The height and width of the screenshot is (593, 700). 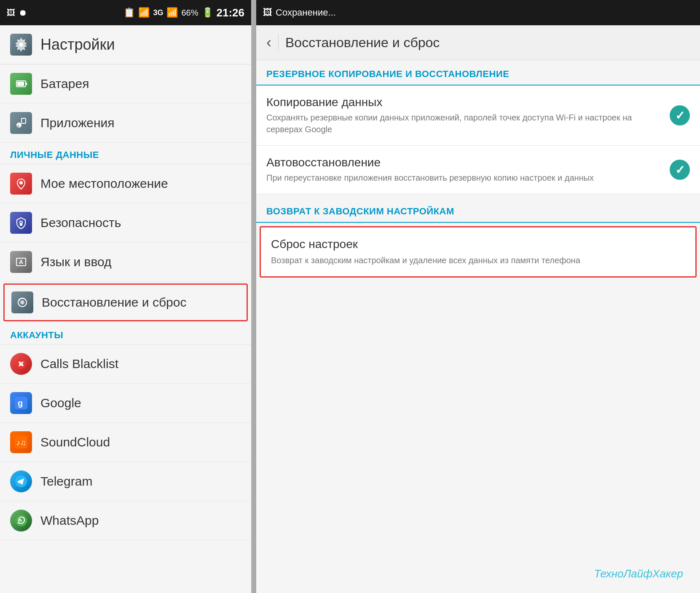 I want to click on backup-data-check, so click(x=680, y=115).